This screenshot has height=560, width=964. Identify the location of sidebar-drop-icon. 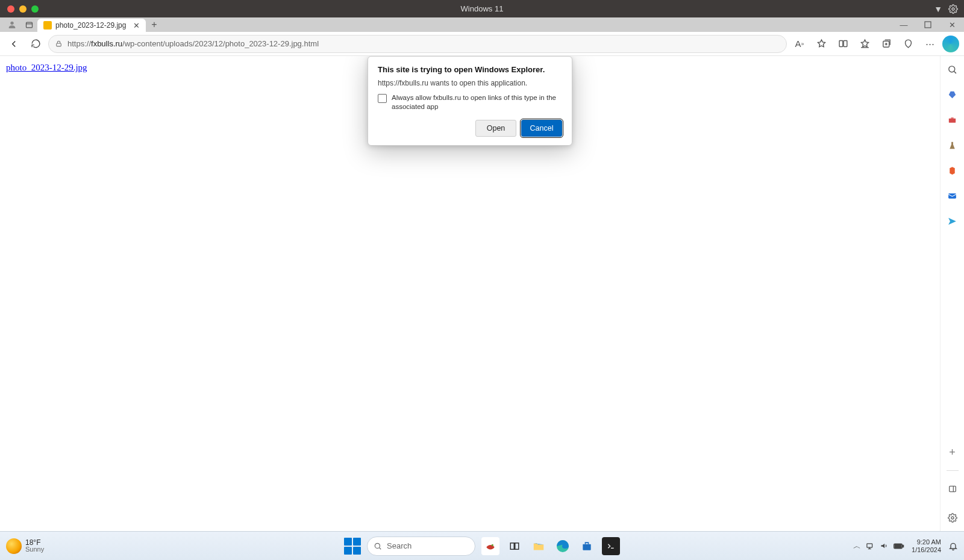
(953, 221).